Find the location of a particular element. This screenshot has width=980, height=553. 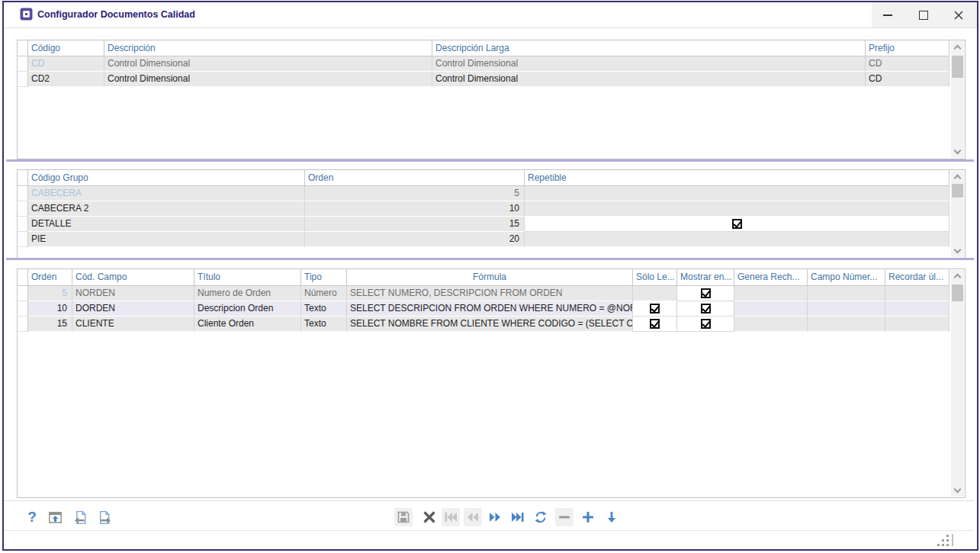

col-header-recordar-ultimo: Recordar úl... is located at coordinates (917, 278).